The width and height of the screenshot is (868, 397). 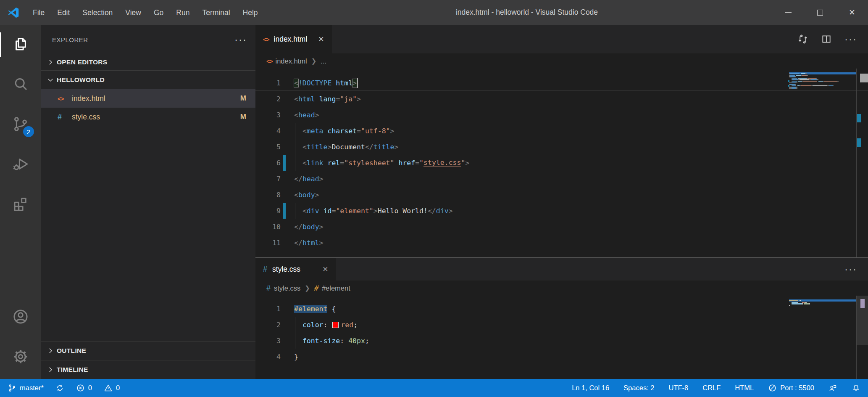 I want to click on explorer-more-actions-button: ···, so click(x=241, y=40).